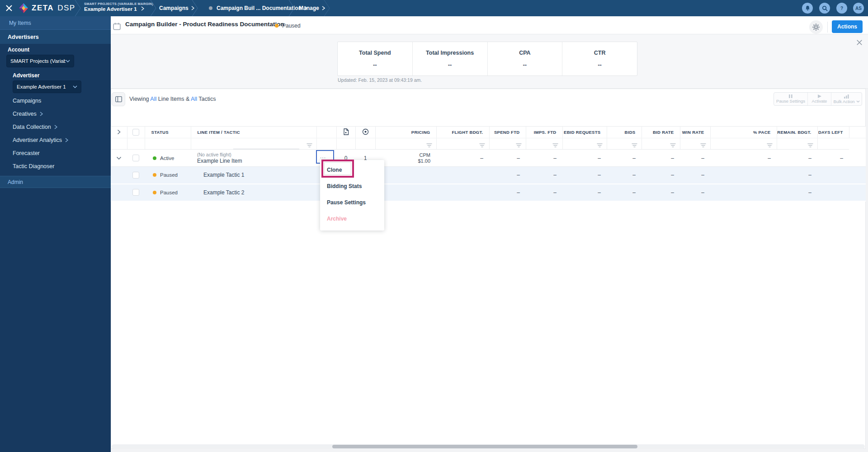  I want to click on pause-settings-button: Pause Settings, so click(791, 99).